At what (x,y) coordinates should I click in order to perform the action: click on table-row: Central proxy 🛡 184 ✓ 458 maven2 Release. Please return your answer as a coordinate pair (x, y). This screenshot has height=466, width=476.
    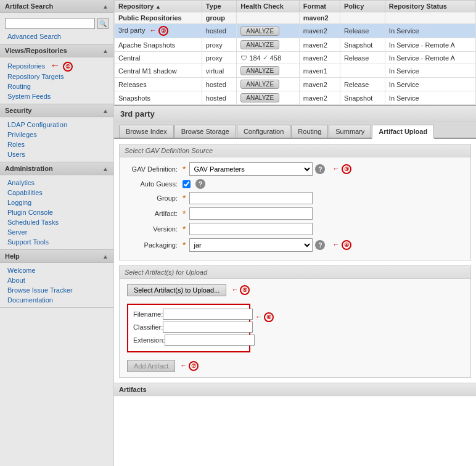
    Looking at the image, I should click on (295, 58).